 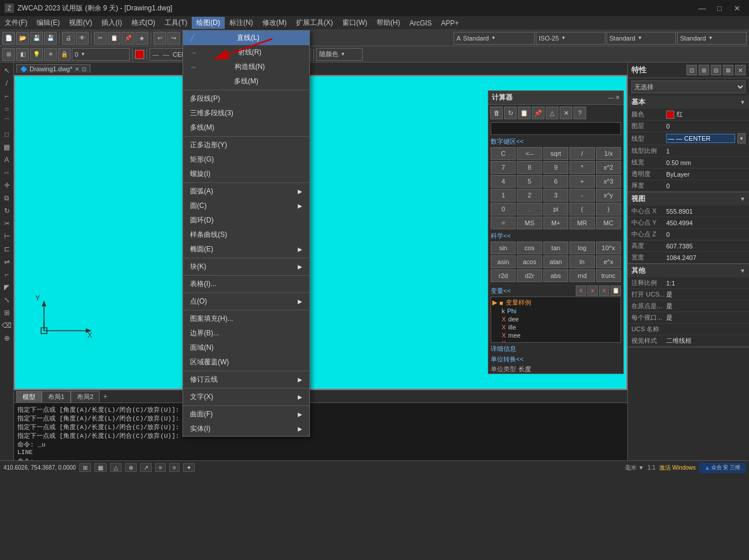 I want to click on calc-btn-d2r: d2r, so click(x=529, y=276).